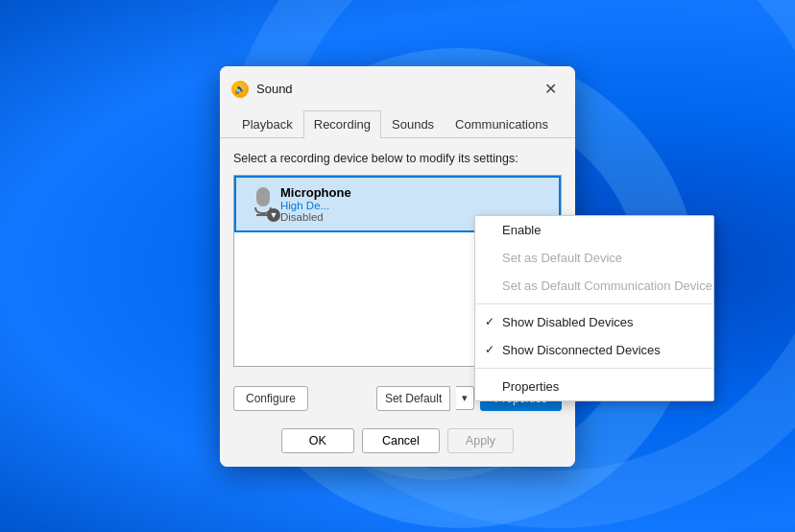 The width and height of the screenshot is (795, 532). Describe the element at coordinates (316, 206) in the screenshot. I see `device-detail: High De...` at that location.